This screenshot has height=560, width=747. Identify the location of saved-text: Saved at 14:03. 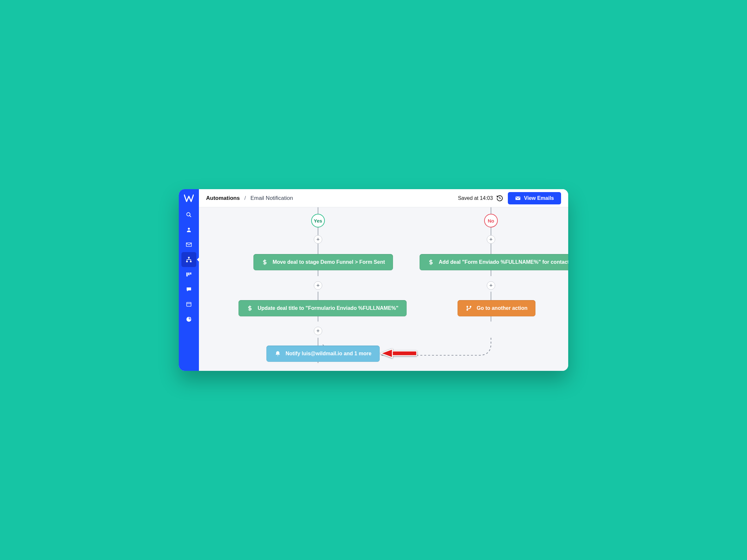
(475, 198).